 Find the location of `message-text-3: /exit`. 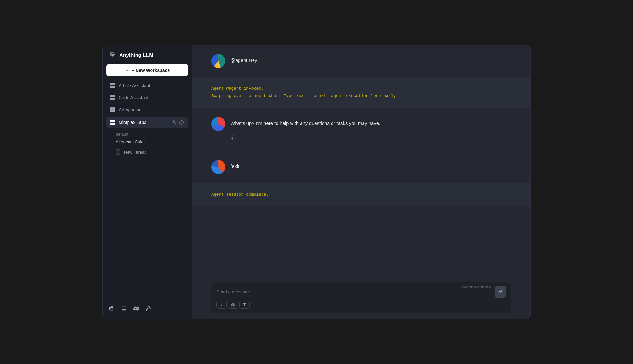

message-text-3: /exit is located at coordinates (235, 165).